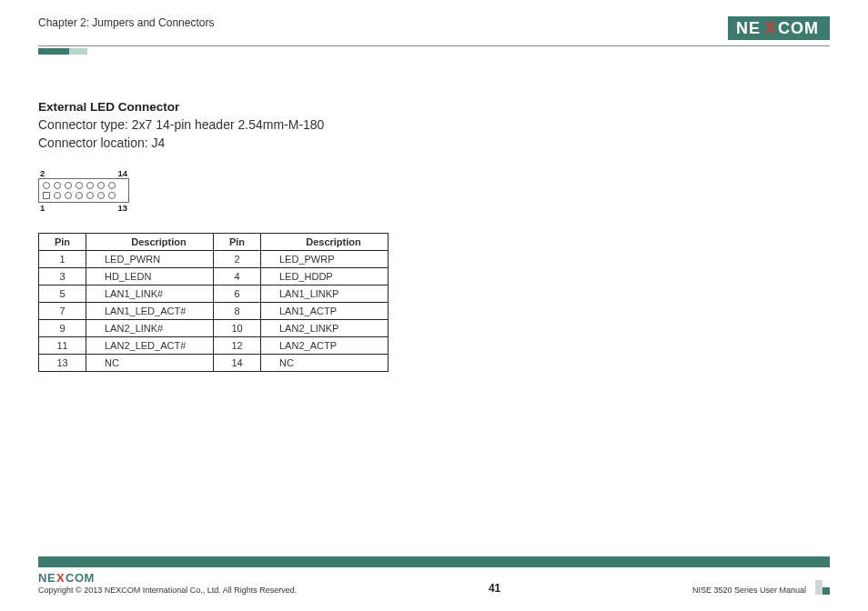 The image size is (868, 611). Describe the element at coordinates (434, 45) in the screenshot. I see `header-divider` at that location.